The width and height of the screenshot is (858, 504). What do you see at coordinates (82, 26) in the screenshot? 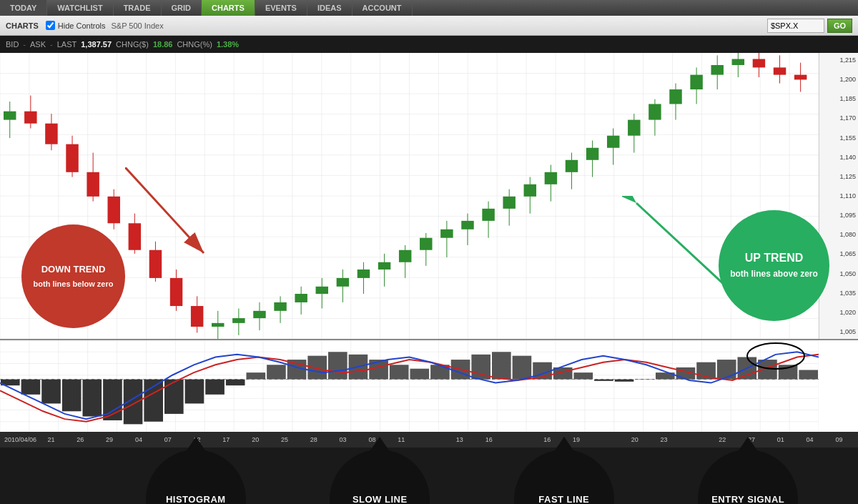
I see `hide-controls-label: Hide Controls` at bounding box center [82, 26].